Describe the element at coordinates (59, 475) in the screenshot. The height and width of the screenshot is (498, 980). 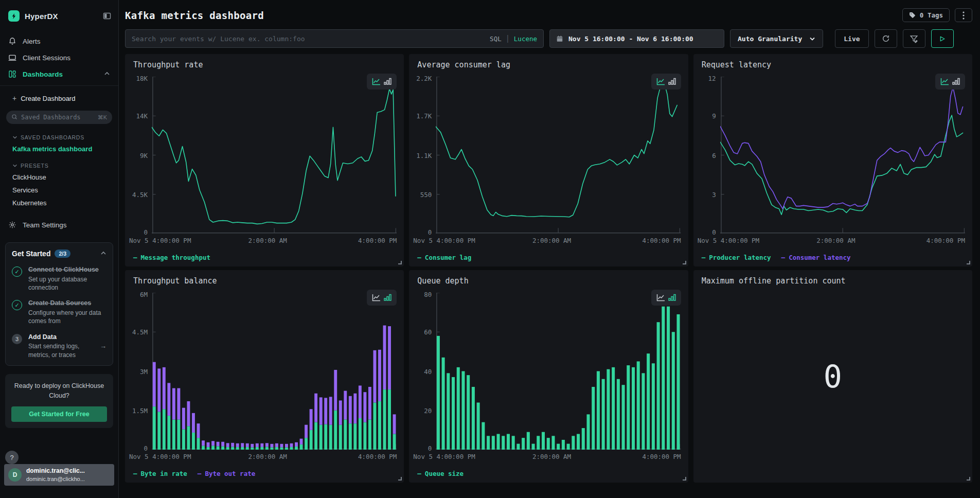
I see `user-menu: D dominic.tran@clic... dominic.tran@clic…` at that location.